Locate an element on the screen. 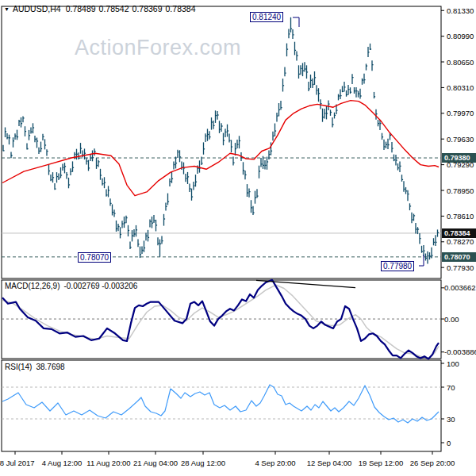 The width and height of the screenshot is (476, 476). time-axis-label: 26 Sep 20:00 is located at coordinates (433, 463).